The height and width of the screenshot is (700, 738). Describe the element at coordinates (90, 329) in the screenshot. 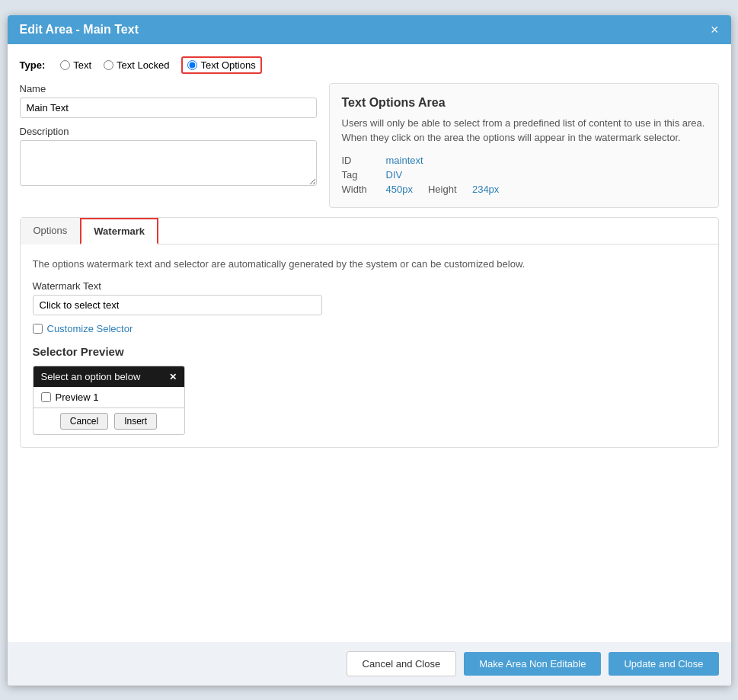

I see `customize-label: Customize Selector` at that location.